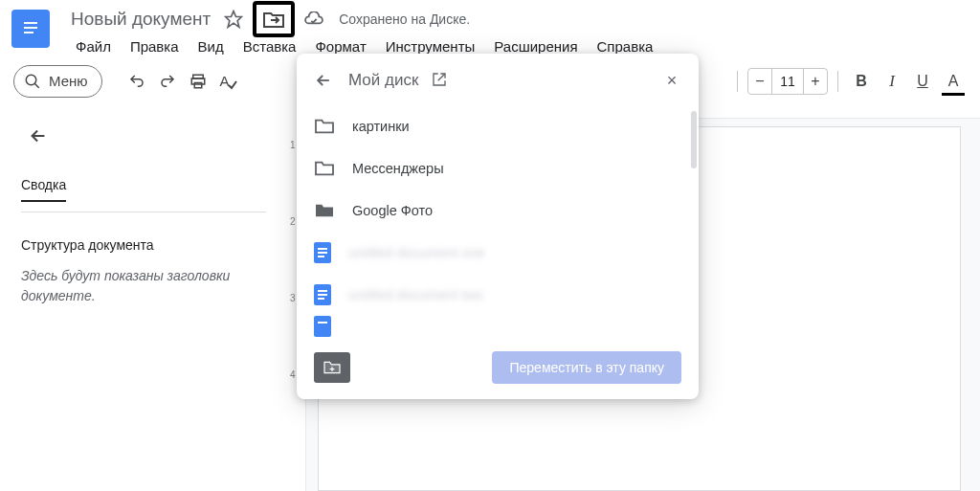 Image resolution: width=980 pixels, height=491 pixels. I want to click on dialog-title: Мой диск, so click(383, 80).